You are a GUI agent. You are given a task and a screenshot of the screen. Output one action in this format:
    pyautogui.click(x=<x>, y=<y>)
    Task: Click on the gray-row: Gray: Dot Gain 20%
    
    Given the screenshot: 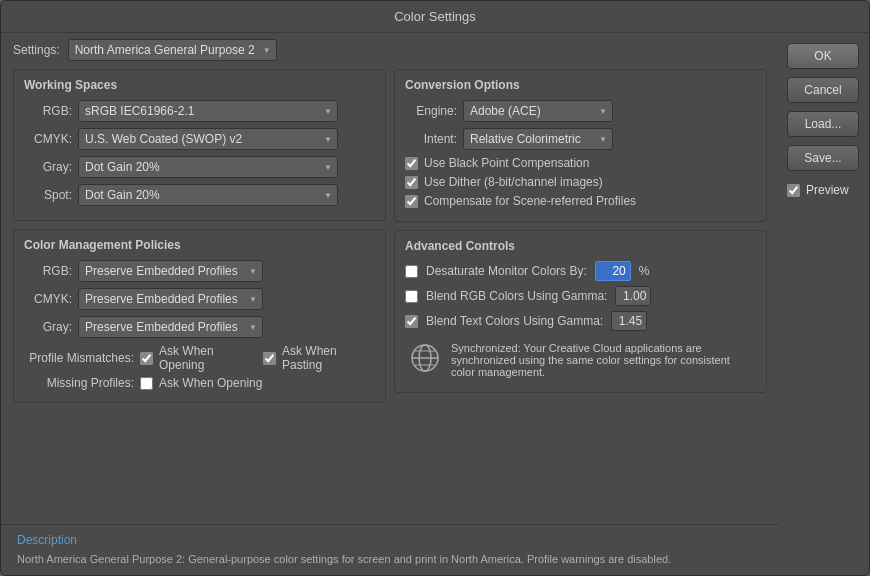 What is the action you would take?
    pyautogui.click(x=200, y=167)
    